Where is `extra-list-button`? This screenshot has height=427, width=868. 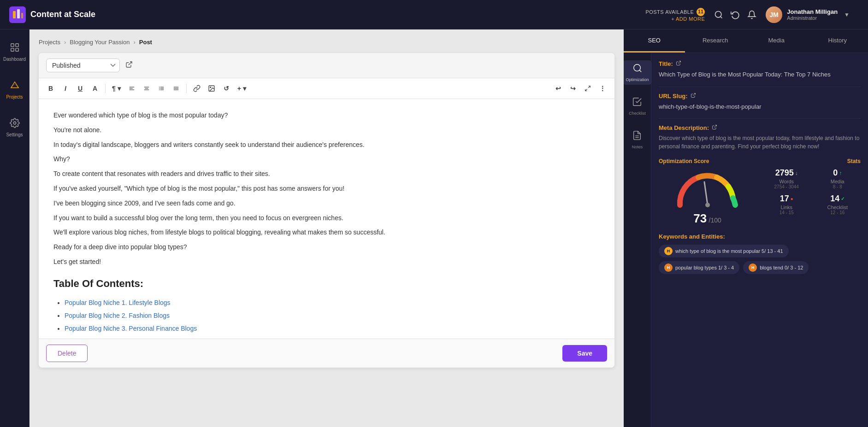 extra-list-button is located at coordinates (176, 88).